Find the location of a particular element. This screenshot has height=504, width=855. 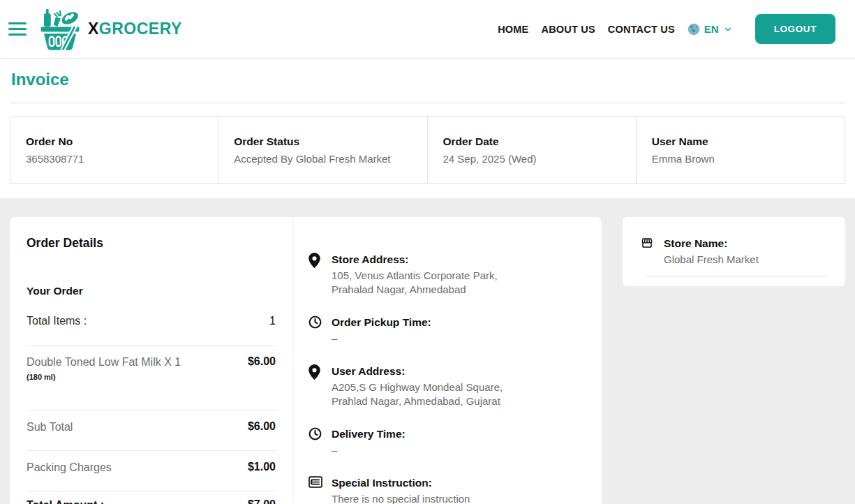

language-code: EN is located at coordinates (712, 29).